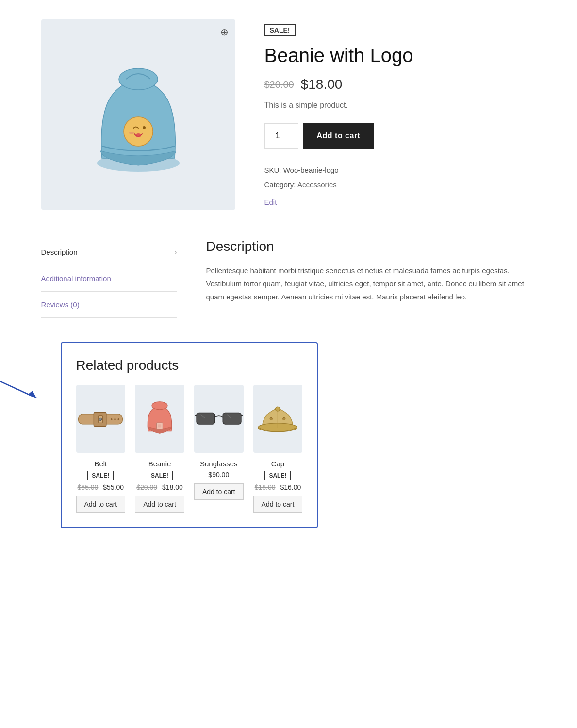 The width and height of the screenshot is (577, 728). Describe the element at coordinates (109, 279) in the screenshot. I see `tab-additional-information: Additional information` at that location.